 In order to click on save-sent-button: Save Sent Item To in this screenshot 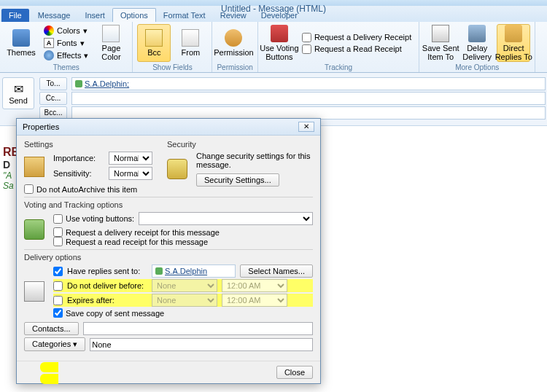, I will do `click(441, 43)`.